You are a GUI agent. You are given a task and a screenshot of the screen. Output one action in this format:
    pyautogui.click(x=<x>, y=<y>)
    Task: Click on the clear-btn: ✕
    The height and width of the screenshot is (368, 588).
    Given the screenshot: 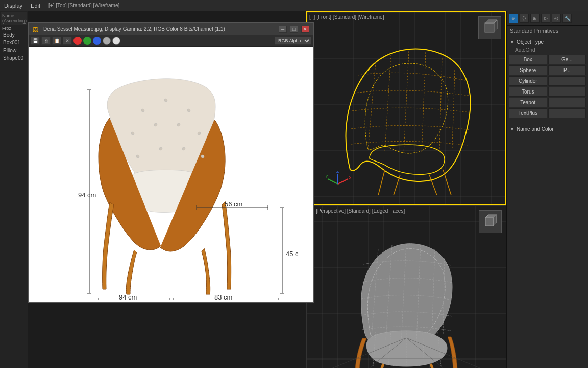 What is the action you would take?
    pyautogui.click(x=67, y=41)
    